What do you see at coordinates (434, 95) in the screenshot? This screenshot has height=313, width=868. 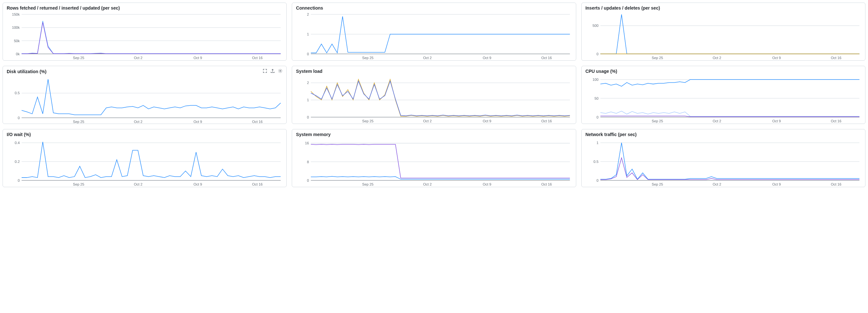 I see `panel-sysload: System load012Sep 25Oct 2Oct 9Oct 16` at bounding box center [434, 95].